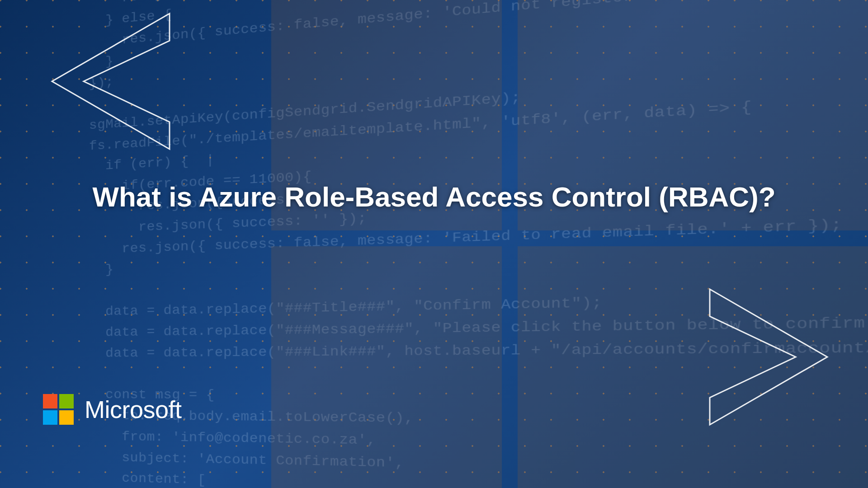  Describe the element at coordinates (58, 409) in the screenshot. I see `microsoft-logo-icon` at that location.